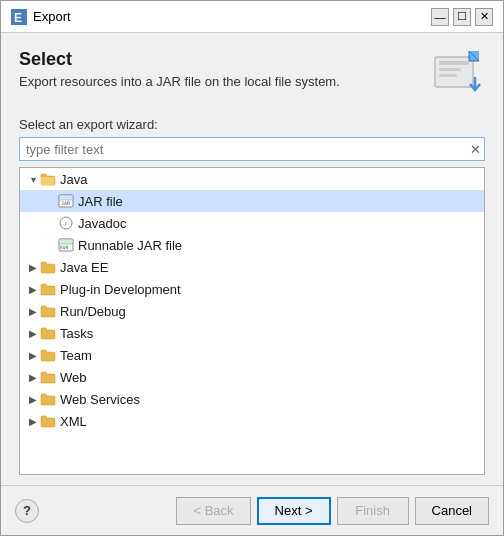  Describe the element at coordinates (74, 378) in the screenshot. I see `web-label: Web` at that location.